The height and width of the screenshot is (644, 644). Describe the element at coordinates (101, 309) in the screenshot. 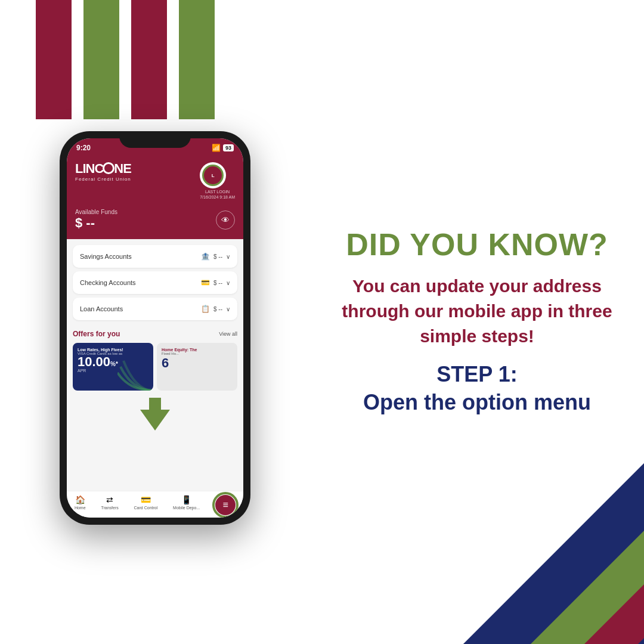

I see `loan-account-label: Loan Accounts` at that location.